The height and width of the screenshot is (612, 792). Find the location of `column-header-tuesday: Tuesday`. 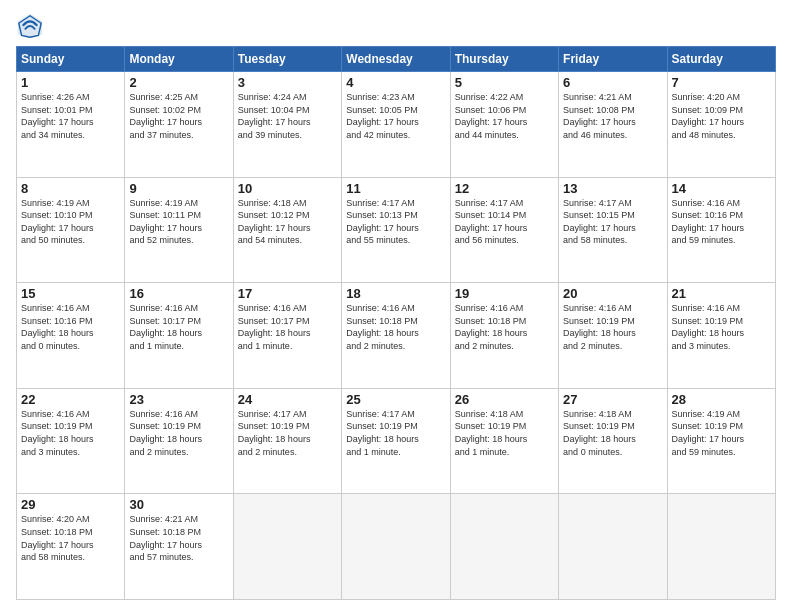

column-header-tuesday: Tuesday is located at coordinates (287, 60).